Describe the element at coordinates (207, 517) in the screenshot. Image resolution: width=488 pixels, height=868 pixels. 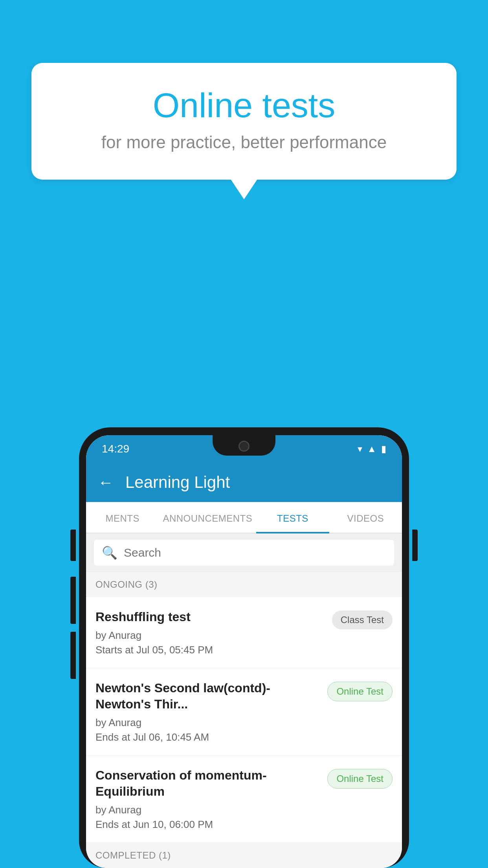
I see `tab-announcements: ANNOUNCEMENTS` at that location.